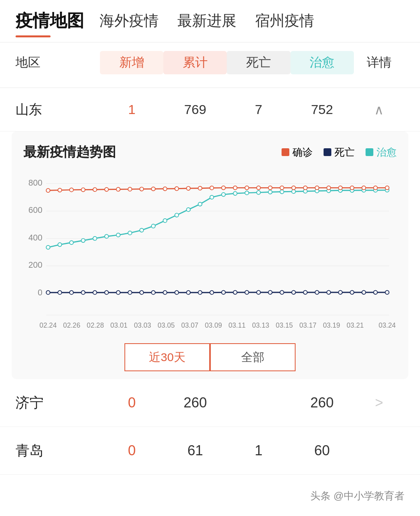 This screenshot has width=420, height=516. Describe the element at coordinates (72, 325) in the screenshot. I see `svg-text: 02.26` at that location.